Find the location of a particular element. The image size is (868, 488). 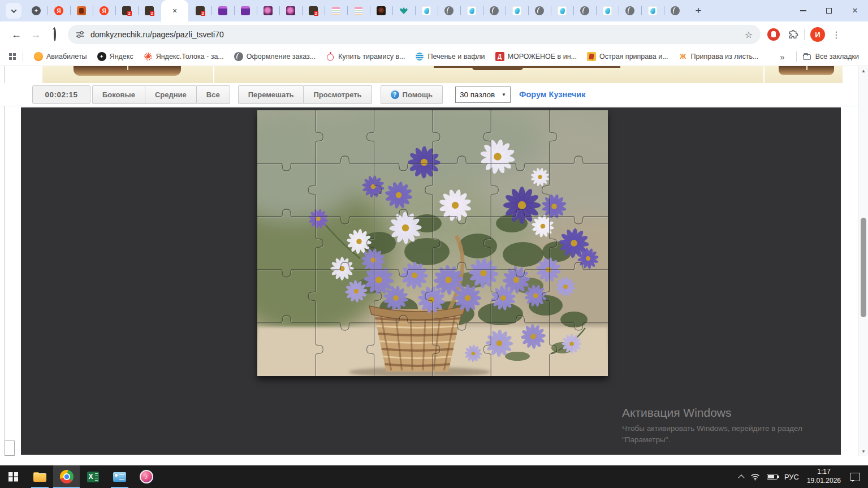

site-nav-button-partial is located at coordinates (127, 71).